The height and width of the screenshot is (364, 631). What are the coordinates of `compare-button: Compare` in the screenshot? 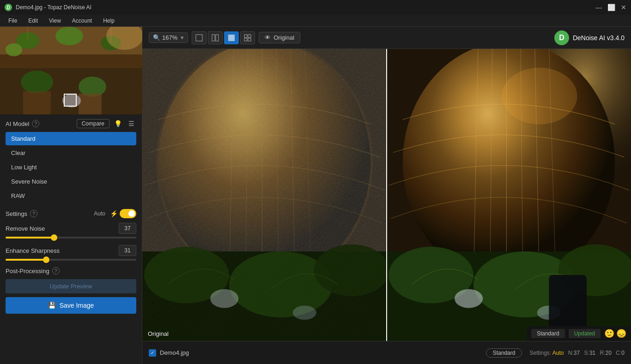 It's located at (93, 124).